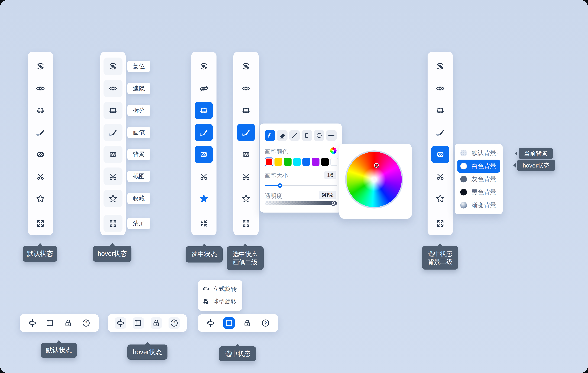  Describe the element at coordinates (297, 162) in the screenshot. I see `swatch-cyan` at that location.